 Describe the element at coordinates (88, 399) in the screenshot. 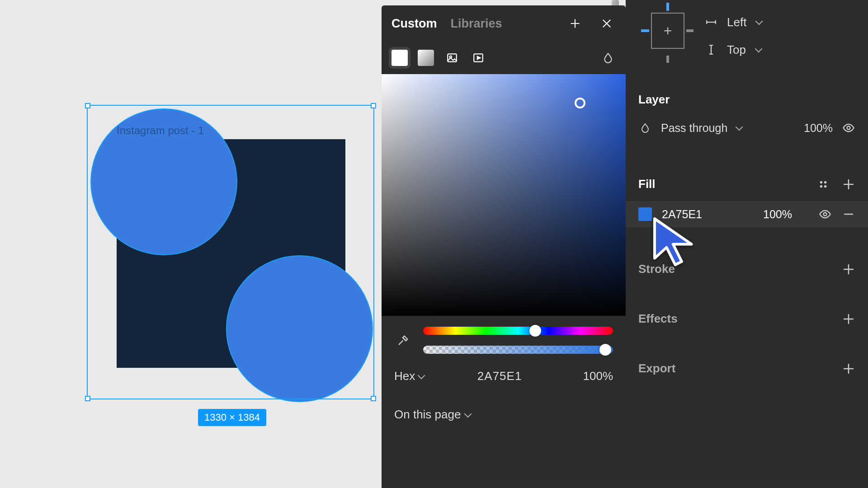

I see `selection-handle-bl` at that location.